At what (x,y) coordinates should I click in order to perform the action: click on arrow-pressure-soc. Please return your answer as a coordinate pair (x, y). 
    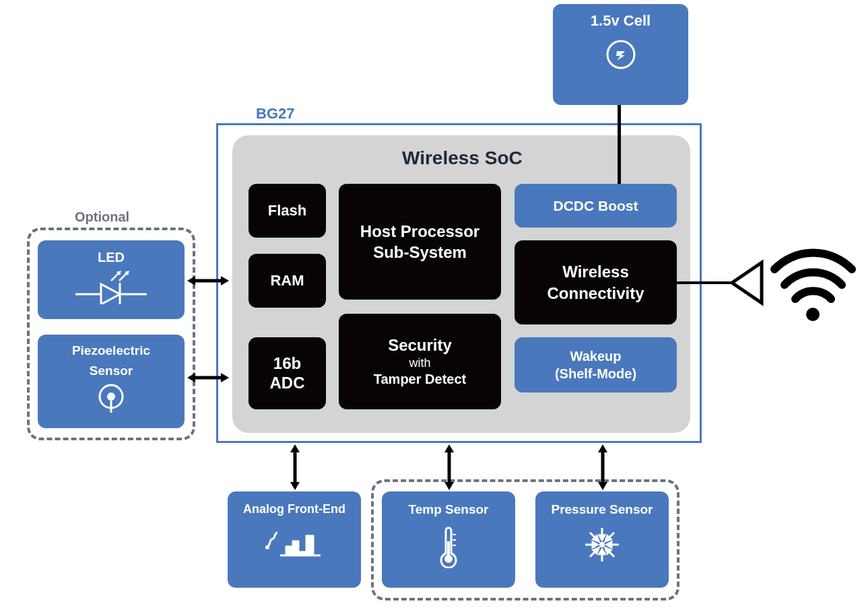
    Looking at the image, I should click on (603, 467).